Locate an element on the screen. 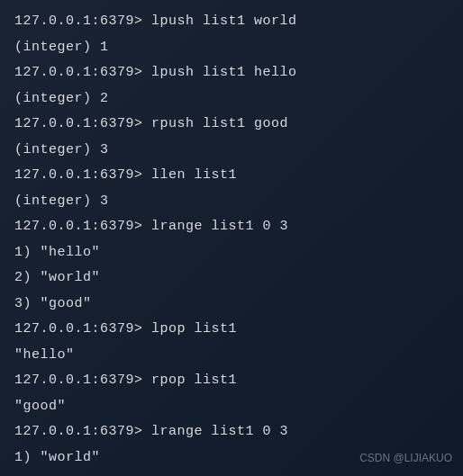  terminal-line: 1) "hello" is located at coordinates (232, 254).